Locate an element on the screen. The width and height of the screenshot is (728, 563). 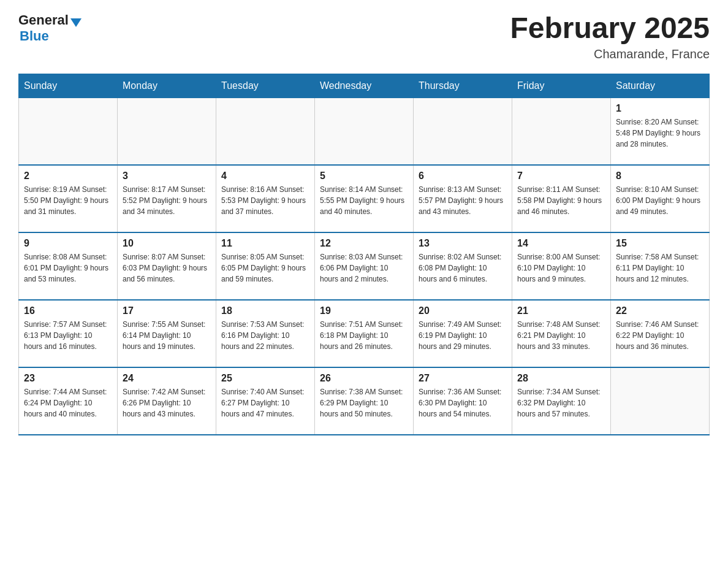
weekday-header-monday: Monday is located at coordinates (167, 86).